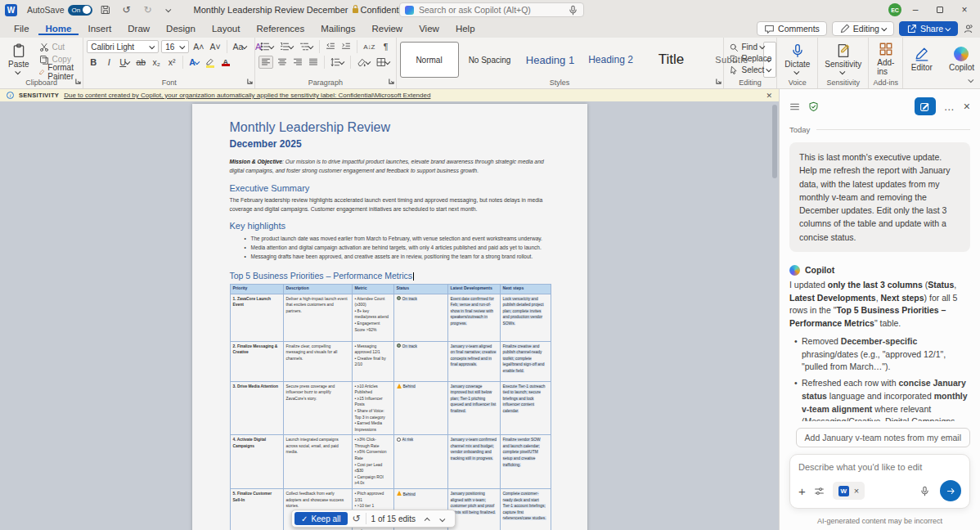  Describe the element at coordinates (210, 62) in the screenshot. I see `highlight-button` at that location.